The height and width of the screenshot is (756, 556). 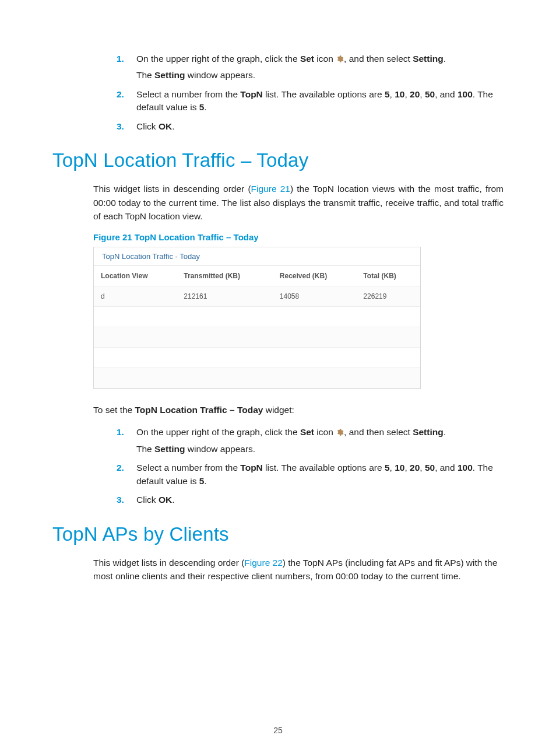 What do you see at coordinates (199, 410) in the screenshot?
I see `bold: TopN Location Traffic – Today` at bounding box center [199, 410].